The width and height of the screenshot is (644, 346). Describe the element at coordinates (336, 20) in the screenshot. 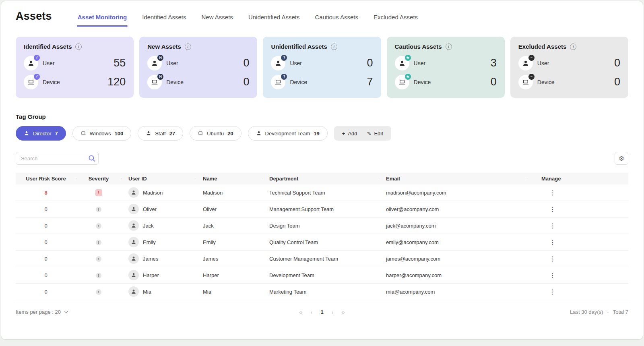

I see `tab-cautious-assets: Cautious Assets` at that location.